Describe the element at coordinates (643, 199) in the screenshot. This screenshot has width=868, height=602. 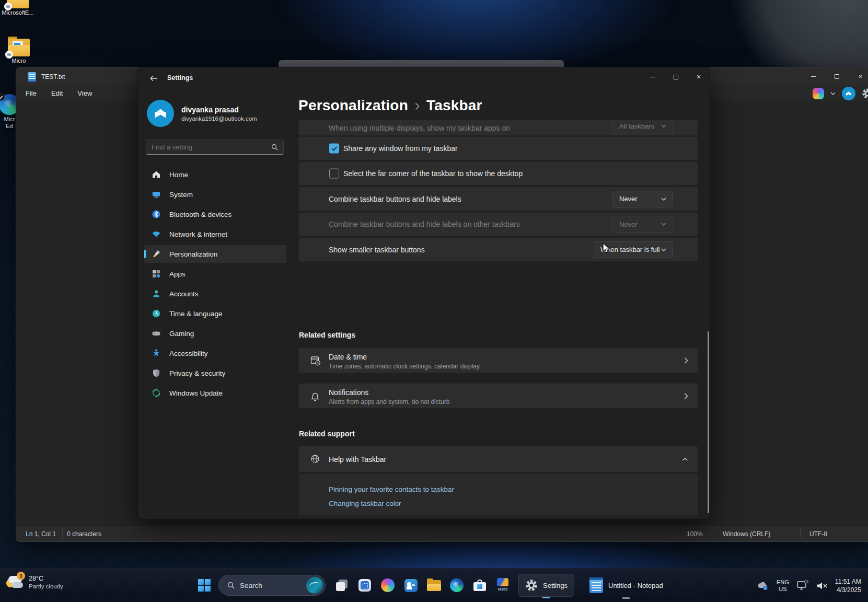
I see `combine-buttons-dropdown: Never` at that location.